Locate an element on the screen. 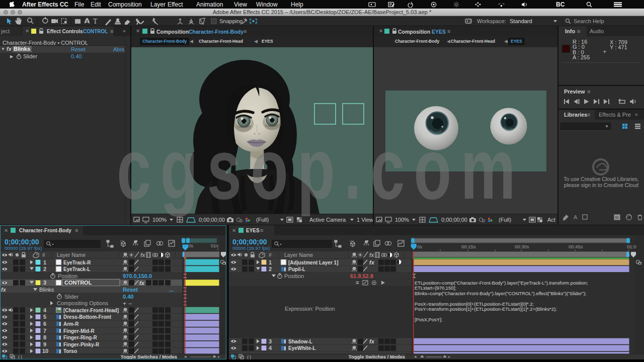  svg-text: Reset is located at coordinates (130, 290).